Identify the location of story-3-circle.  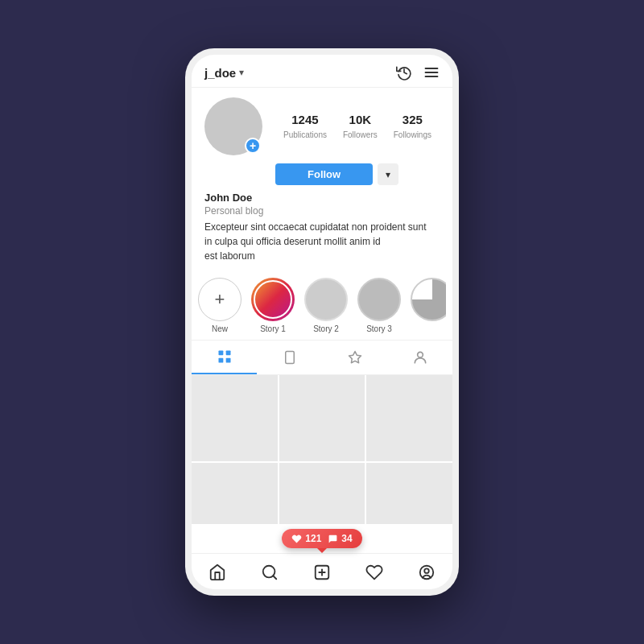
(379, 299).